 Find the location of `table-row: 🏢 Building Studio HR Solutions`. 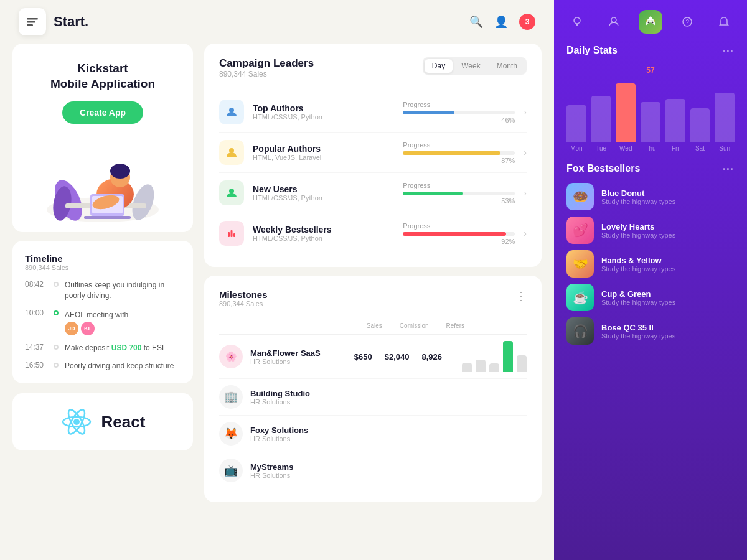

table-row: 🏢 Building Studio HR Solutions is located at coordinates (373, 397).